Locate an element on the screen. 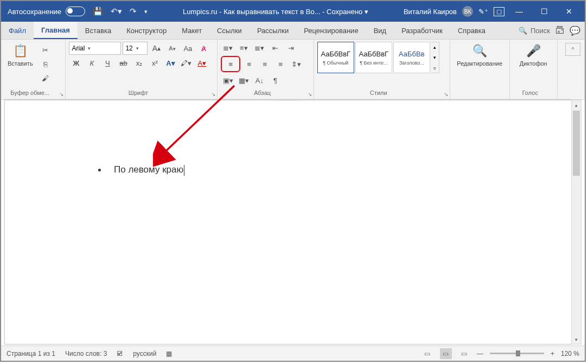 The width and height of the screenshot is (588, 364). maximize-button: ☐ is located at coordinates (544, 11).